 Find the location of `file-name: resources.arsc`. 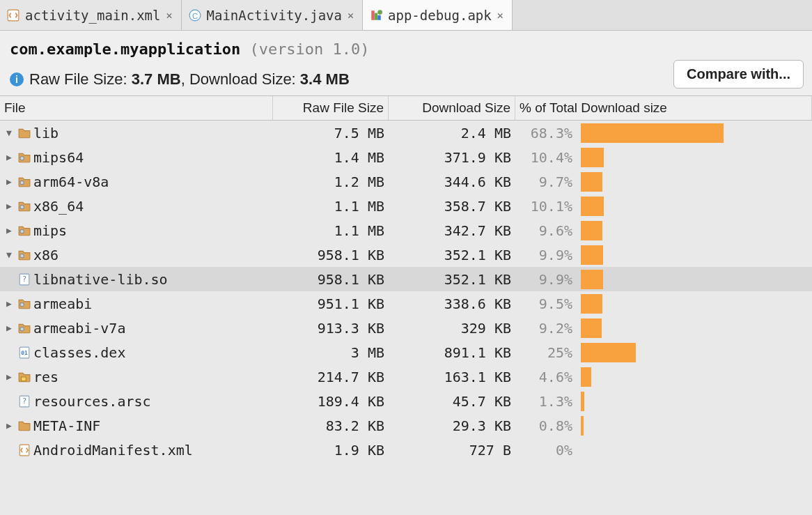

file-name: resources.arsc is located at coordinates (92, 401).